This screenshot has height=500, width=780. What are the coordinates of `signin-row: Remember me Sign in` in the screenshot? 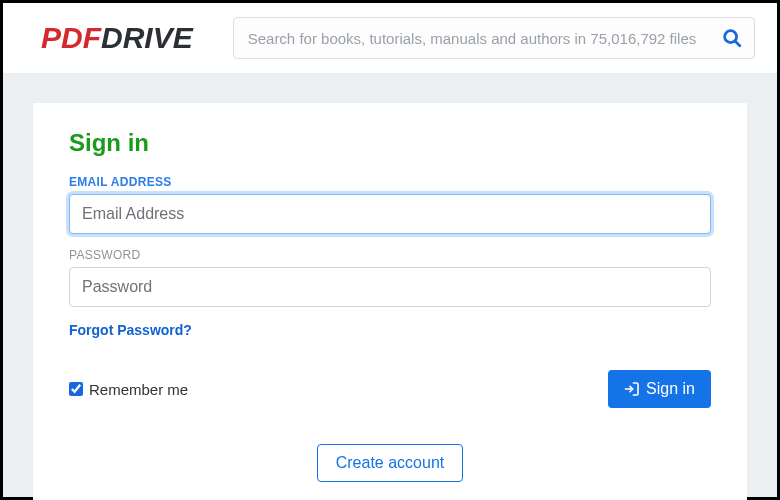 It's located at (390, 389).